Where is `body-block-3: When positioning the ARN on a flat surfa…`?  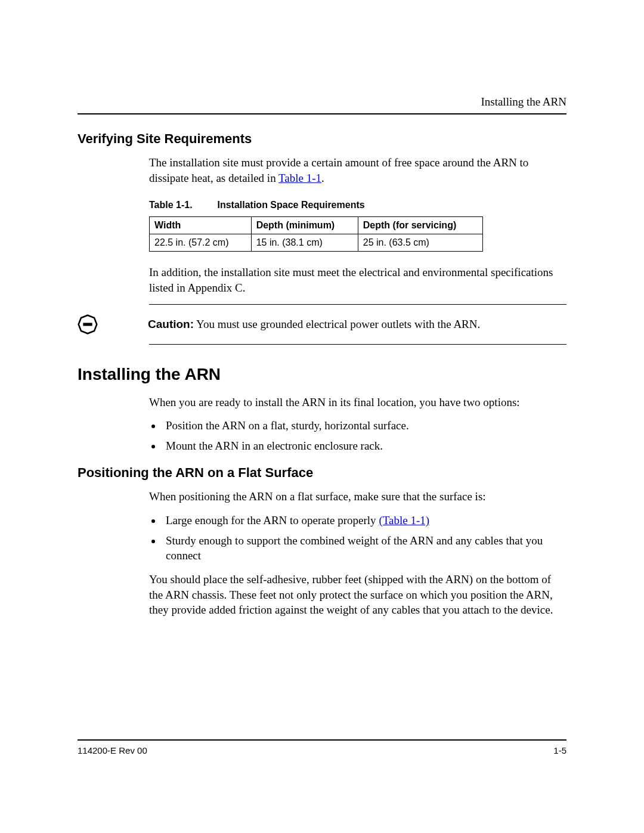
body-block-3: When positioning the ARN on a flat surfa… is located at coordinates (358, 553).